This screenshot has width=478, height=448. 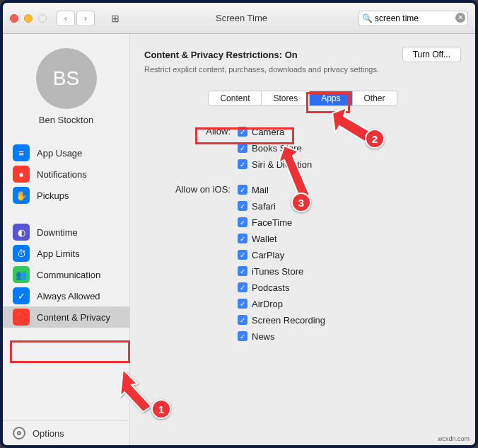 I want to click on checkbox-facetime: ✓FaceTime, so click(x=281, y=222).